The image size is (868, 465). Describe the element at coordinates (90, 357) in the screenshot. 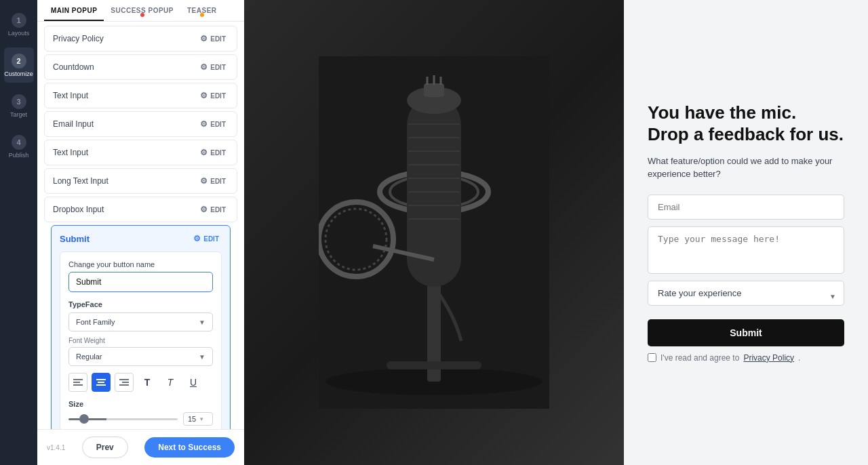

I see `font-weight-value: Regular` at that location.